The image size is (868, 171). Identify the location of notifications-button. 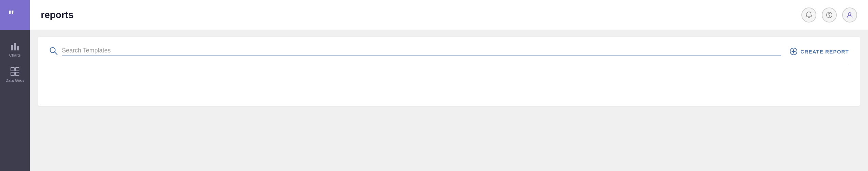
(809, 15).